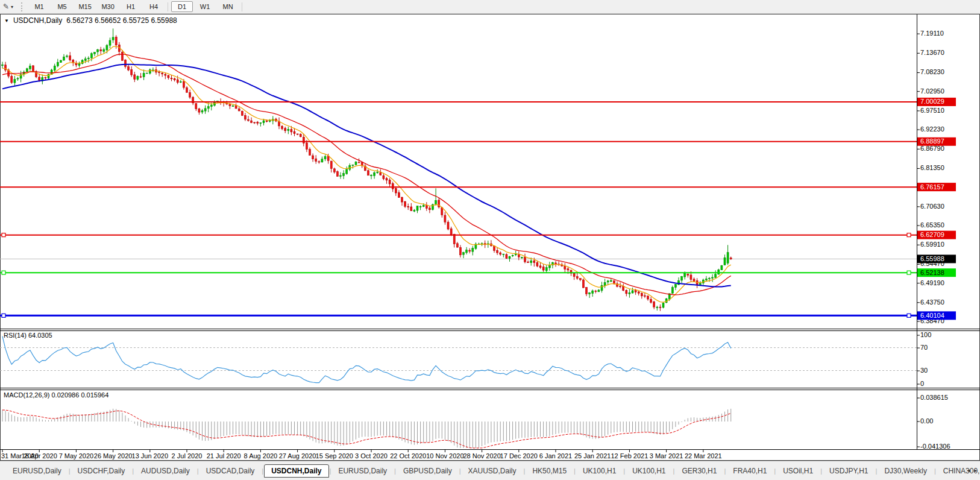 This screenshot has height=480, width=980. Describe the element at coordinates (934, 397) in the screenshot. I see `svg-text: 0.038615` at that location.